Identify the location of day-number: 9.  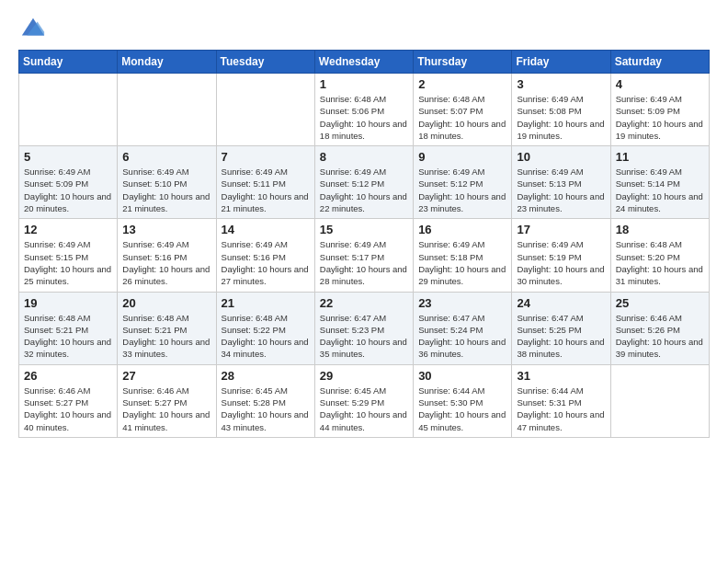
(462, 156).